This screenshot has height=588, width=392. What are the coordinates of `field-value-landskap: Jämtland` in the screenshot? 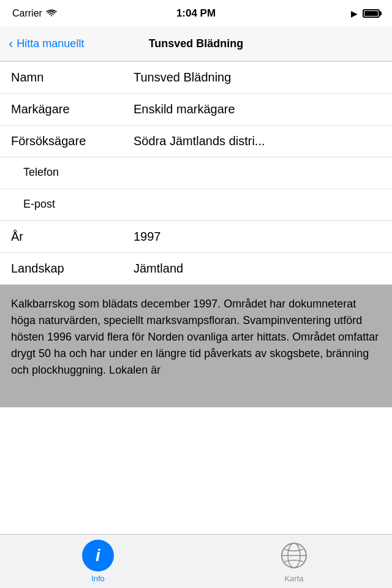 It's located at (257, 268).